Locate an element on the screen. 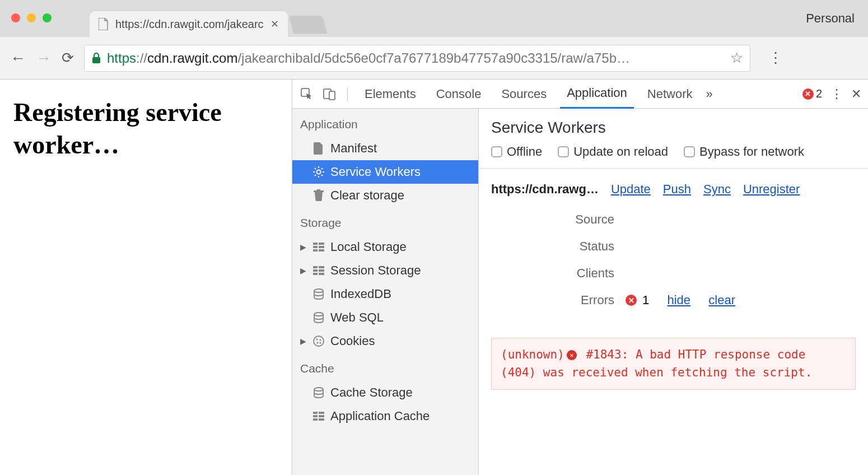 The width and height of the screenshot is (868, 475). errors-label: Errors is located at coordinates (575, 300).